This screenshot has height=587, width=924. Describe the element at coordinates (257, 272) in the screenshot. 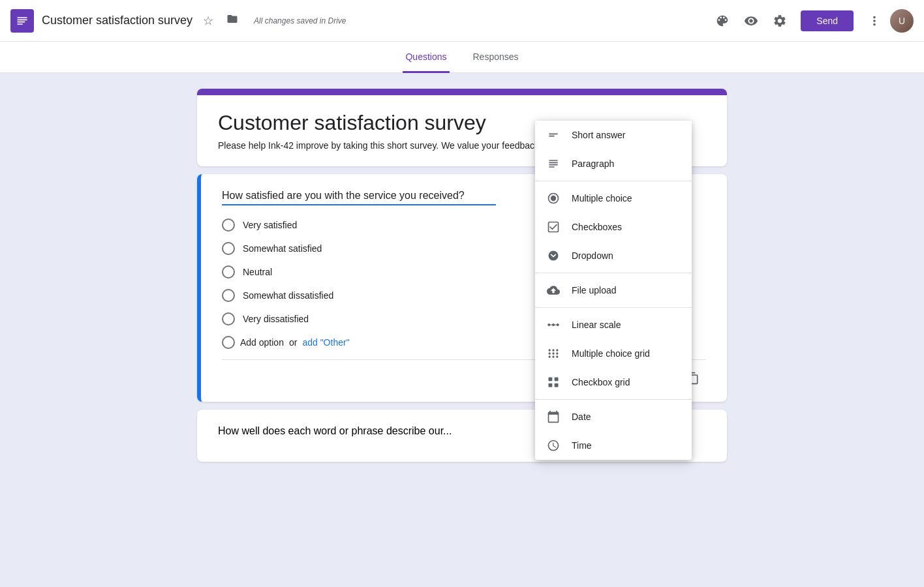

I see `option-label: Neutral` at that location.